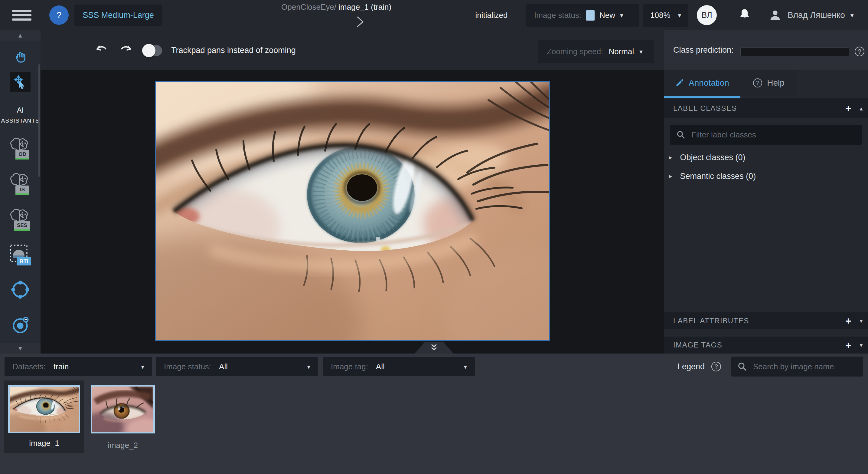 The height and width of the screenshot is (474, 868). What do you see at coordinates (126, 50) in the screenshot?
I see `redo-icon` at bounding box center [126, 50].